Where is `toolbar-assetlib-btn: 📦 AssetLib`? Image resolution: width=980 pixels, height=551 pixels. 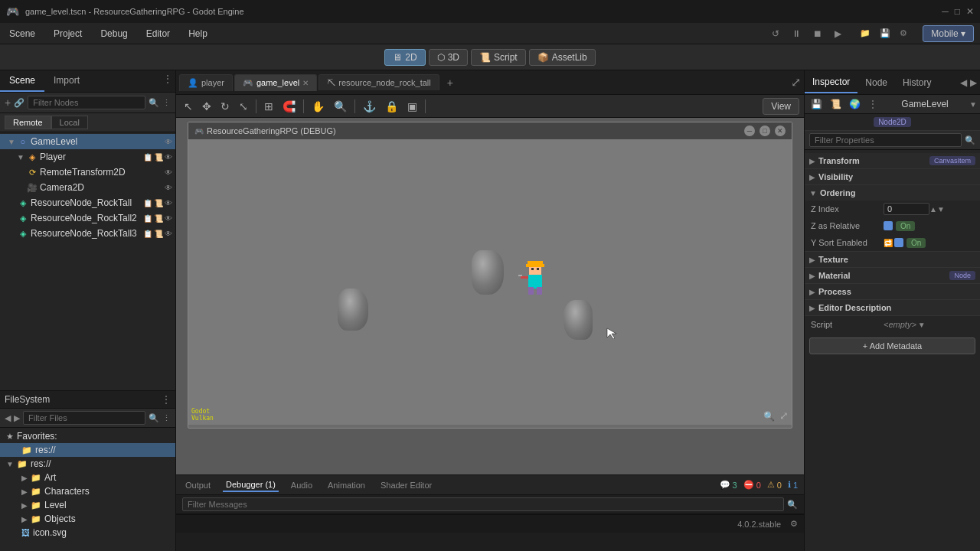 toolbar-assetlib-btn: 📦 AssetLib is located at coordinates (562, 57).